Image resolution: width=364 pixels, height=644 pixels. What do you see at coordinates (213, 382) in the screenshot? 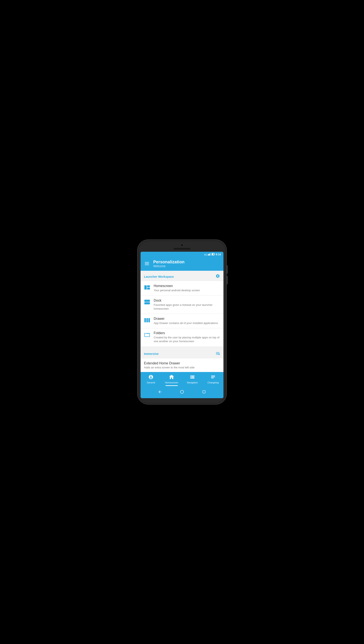
I see `changelog-nav-label: Changelog` at bounding box center [213, 382].